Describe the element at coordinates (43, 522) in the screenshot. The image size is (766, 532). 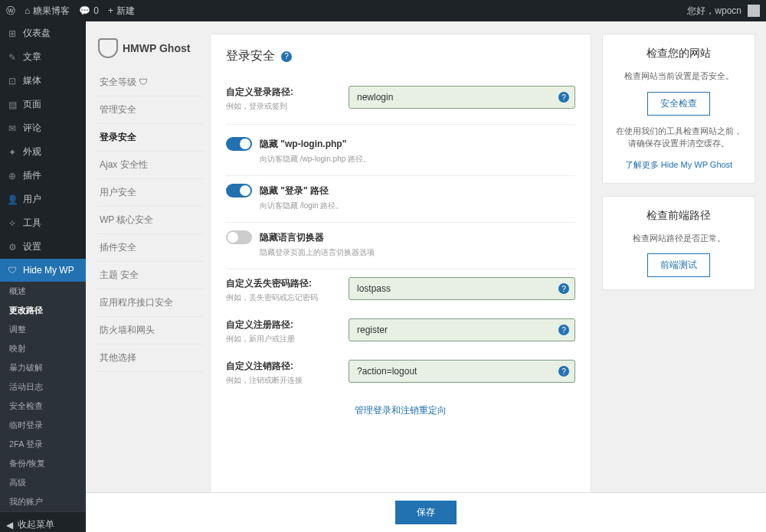
I see `collapse-menu-button: ◀收起菜单` at that location.